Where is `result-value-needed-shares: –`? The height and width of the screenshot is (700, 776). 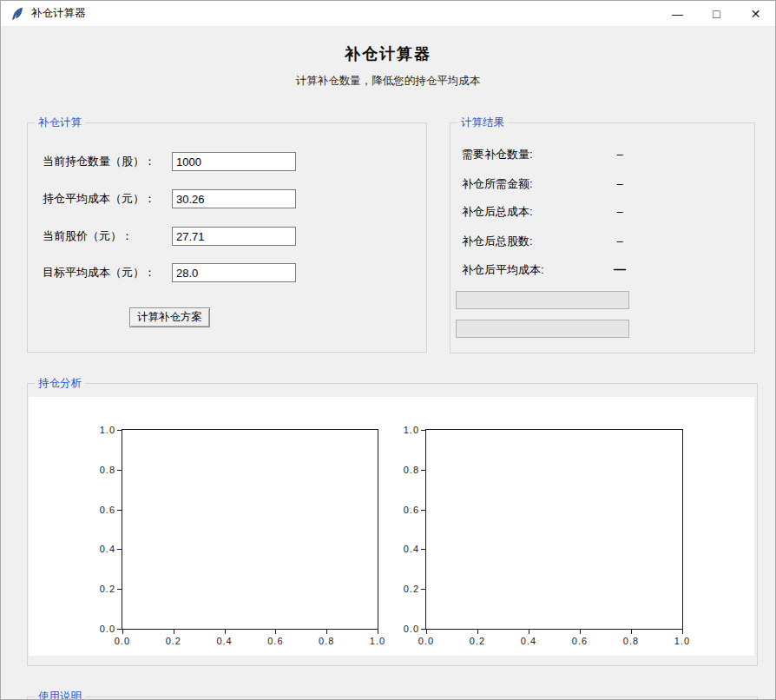
result-value-needed-shares: – is located at coordinates (620, 155).